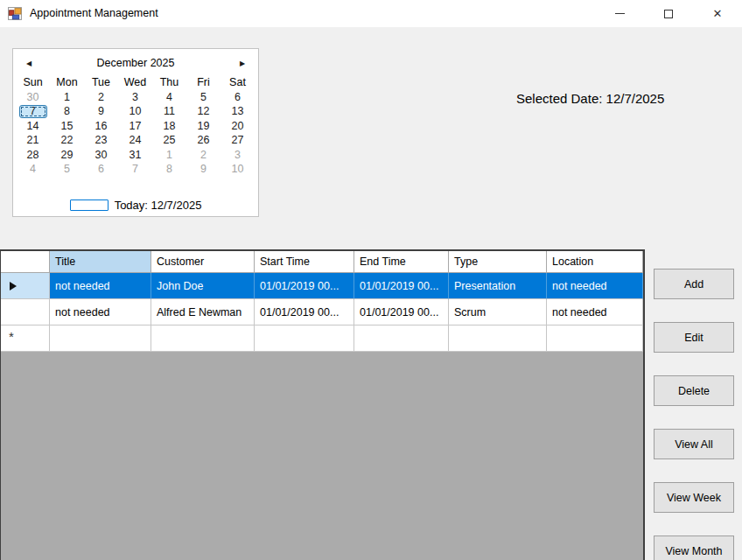 The image size is (742, 560). I want to click on calendar-day: 31, so click(135, 156).